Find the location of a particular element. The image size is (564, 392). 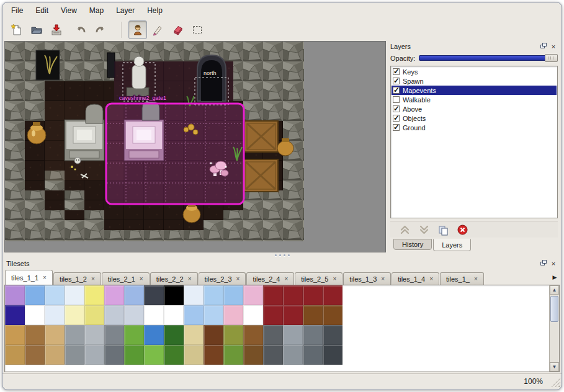

scroll-down-icon: ▼ is located at coordinates (555, 367).